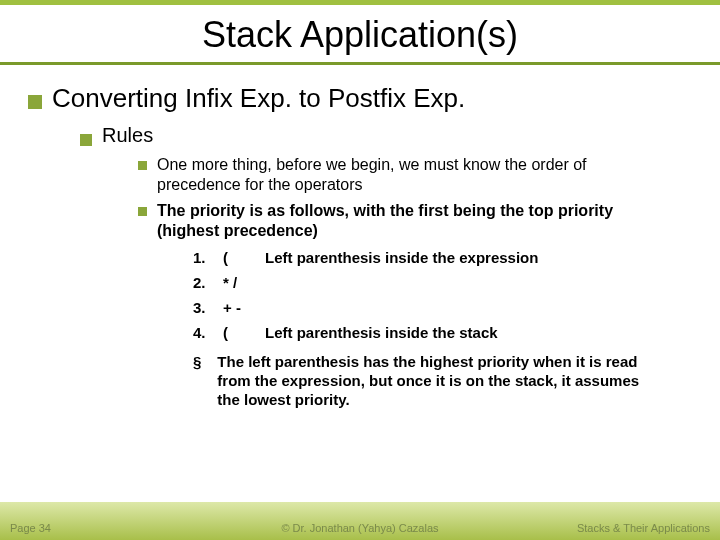  What do you see at coordinates (360, 31) in the screenshot?
I see `slide-title: Stack Application(s)` at bounding box center [360, 31].